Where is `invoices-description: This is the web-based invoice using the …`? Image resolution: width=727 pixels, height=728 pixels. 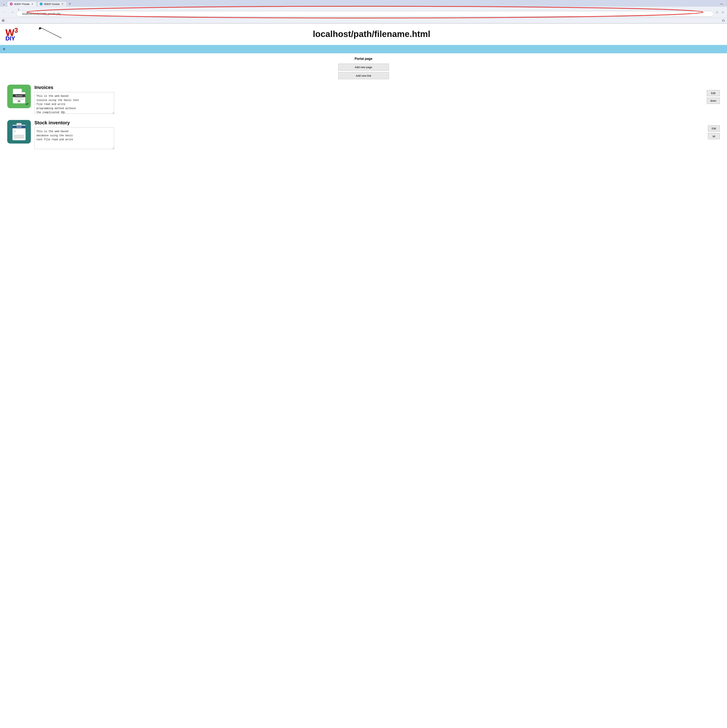 invoices-description: This is the web-based invoice using the … is located at coordinates (74, 103).